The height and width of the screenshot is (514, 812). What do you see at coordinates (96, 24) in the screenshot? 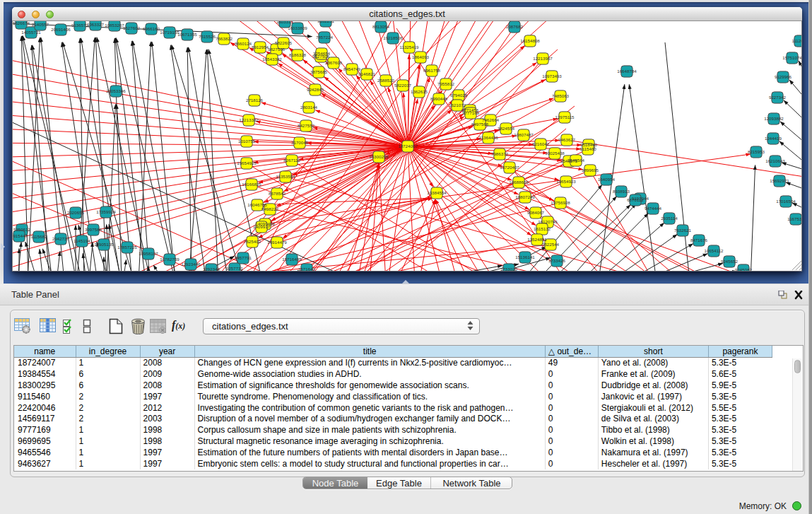
I see `svg-text: 1063327` at bounding box center [96, 24].